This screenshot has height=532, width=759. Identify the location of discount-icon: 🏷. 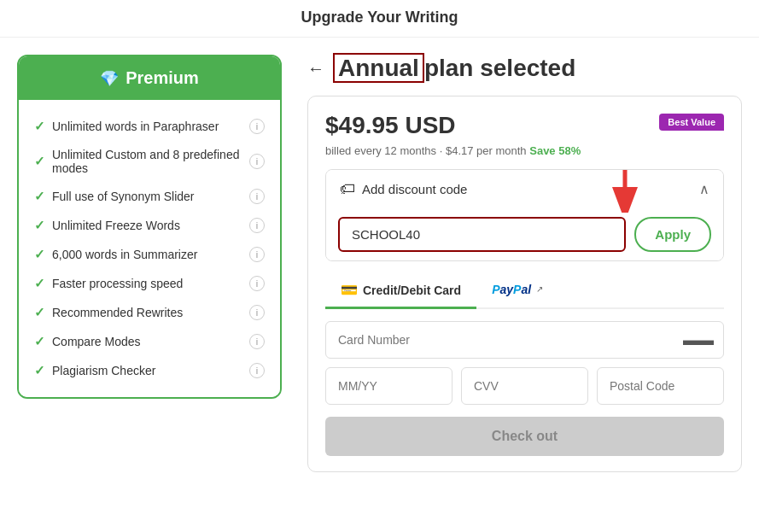
(347, 190).